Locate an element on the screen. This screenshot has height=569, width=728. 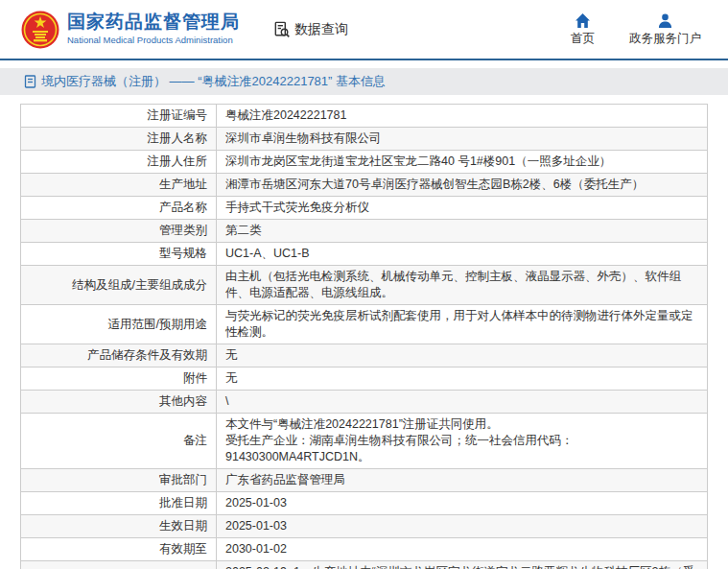
row-value: 2025-02-19: 1、生产地址由“深圳市龙岗区宝龙街道宝龙二路亚辉龙生物科… is located at coordinates (462, 565).